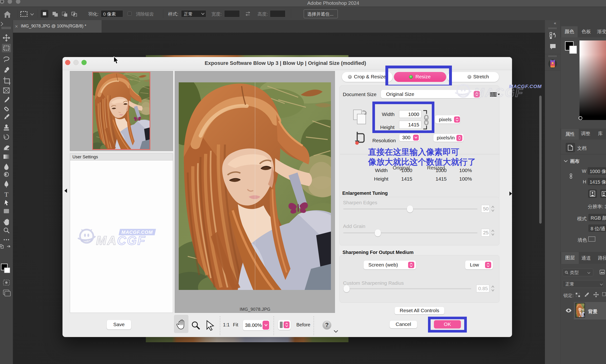 The width and height of the screenshot is (606, 364). What do you see at coordinates (6, 195) in the screenshot?
I see `svg-text: T` at bounding box center [6, 195].